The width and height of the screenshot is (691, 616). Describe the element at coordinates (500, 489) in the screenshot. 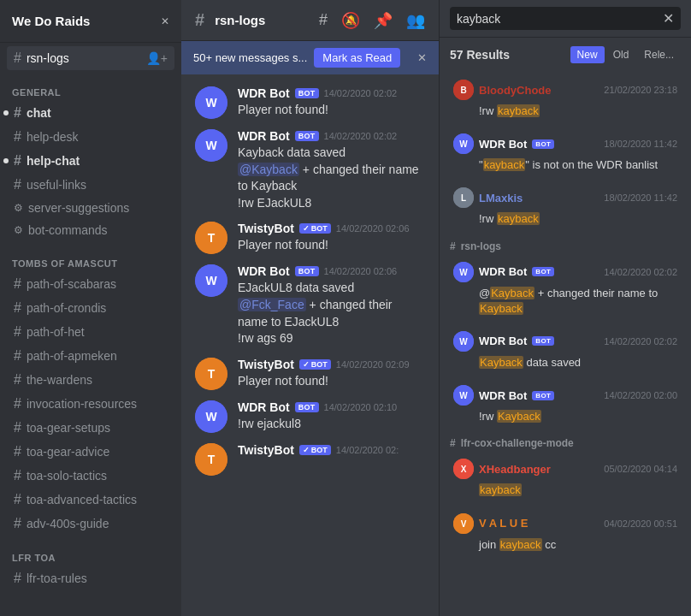

I see `highlight: kayback` at that location.